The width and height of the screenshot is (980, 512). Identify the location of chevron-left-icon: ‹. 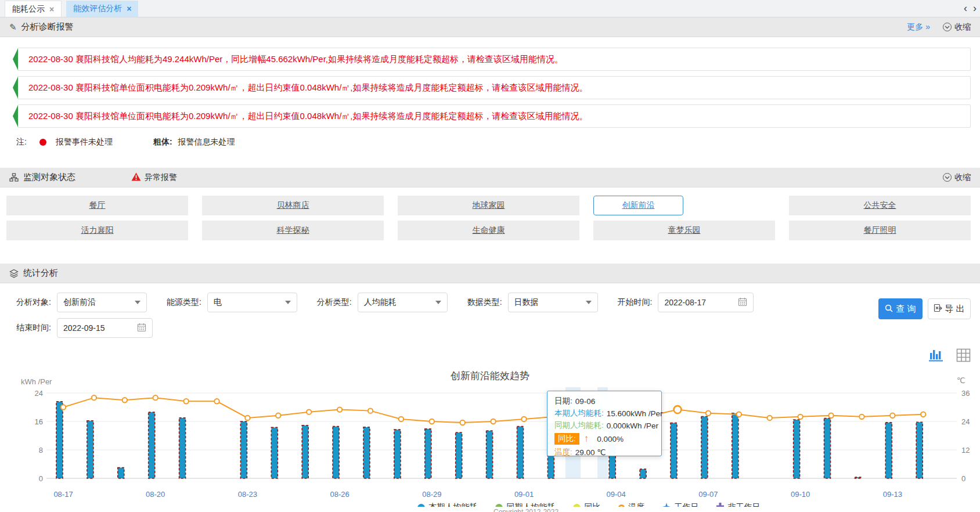
(965, 8).